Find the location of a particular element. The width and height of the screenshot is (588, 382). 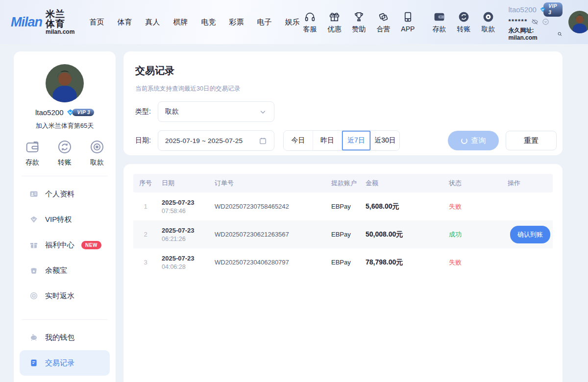

sidebar-menu-records: 我的钱包 交易记录 投注记录 is located at coordinates (65, 353).